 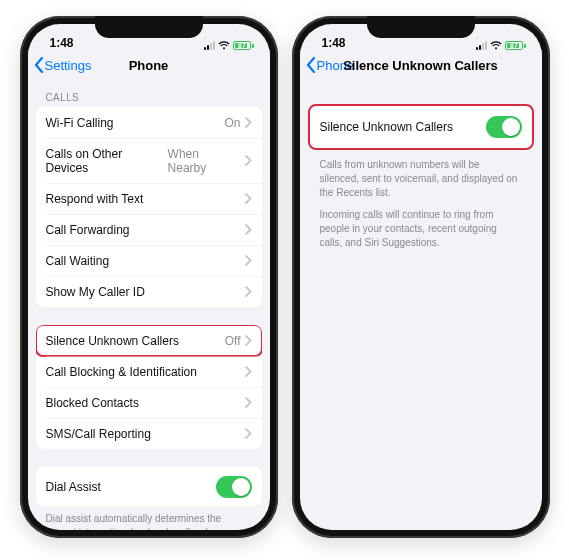 What do you see at coordinates (96, 292) in the screenshot?
I see `row-label: Show My Caller ID` at bounding box center [96, 292].